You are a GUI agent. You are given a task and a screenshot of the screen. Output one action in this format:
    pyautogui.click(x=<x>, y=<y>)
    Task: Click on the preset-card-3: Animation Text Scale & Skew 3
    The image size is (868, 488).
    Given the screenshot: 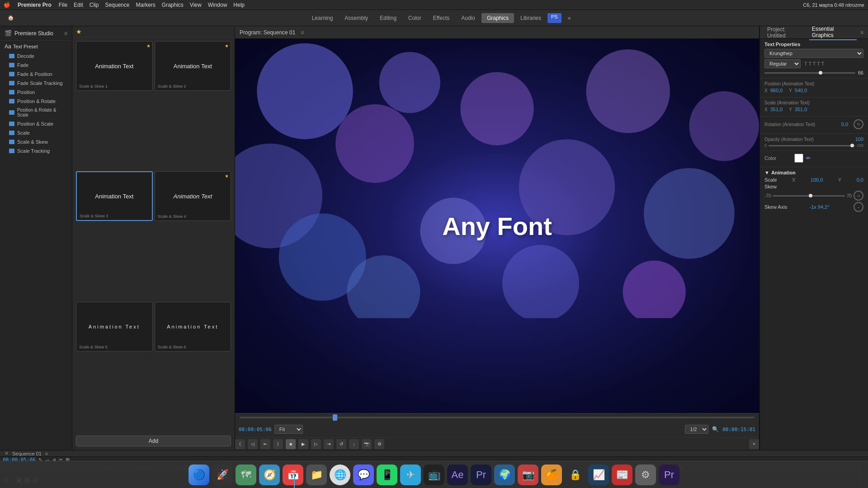 What is the action you would take?
    pyautogui.click(x=114, y=196)
    